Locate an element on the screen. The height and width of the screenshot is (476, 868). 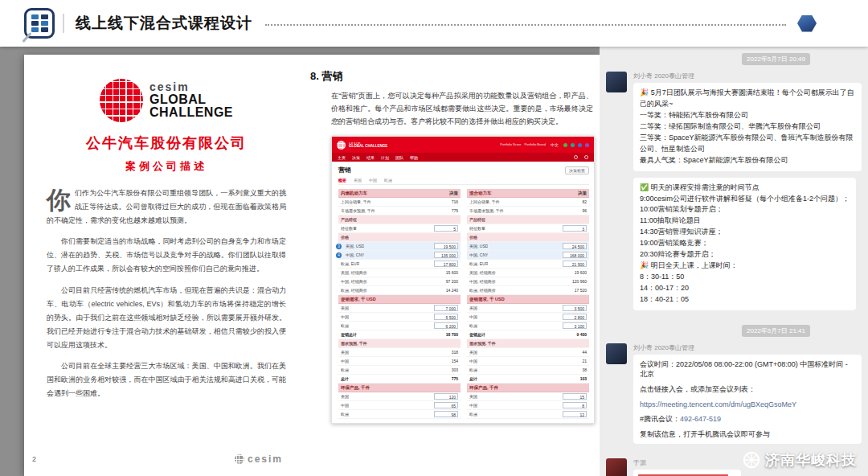
portfolio-brand-label: Portfolio Brand is located at coordinates (535, 145).